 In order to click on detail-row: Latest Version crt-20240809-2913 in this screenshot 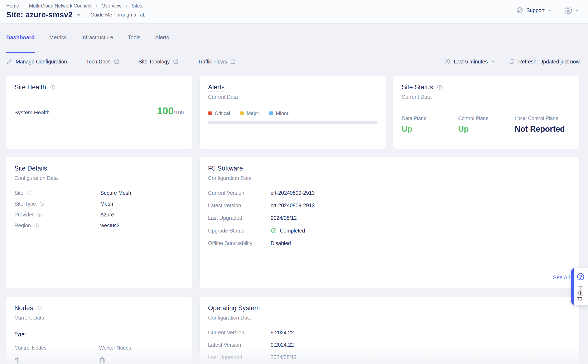, I will do `click(389, 206)`.